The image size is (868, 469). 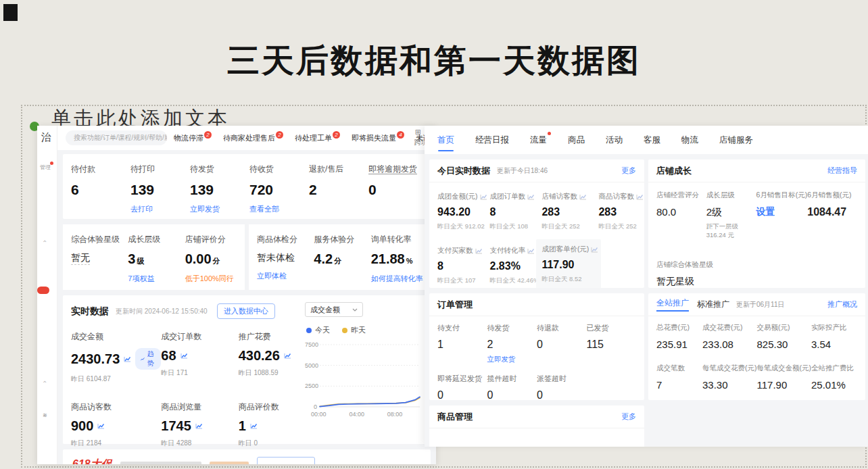 I want to click on legend-dot, so click(x=345, y=330).